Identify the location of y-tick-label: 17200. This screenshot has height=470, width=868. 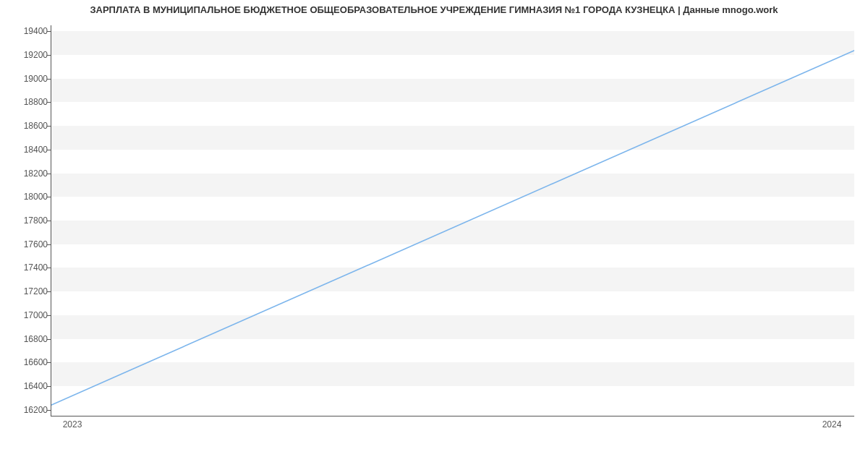
(26, 291).